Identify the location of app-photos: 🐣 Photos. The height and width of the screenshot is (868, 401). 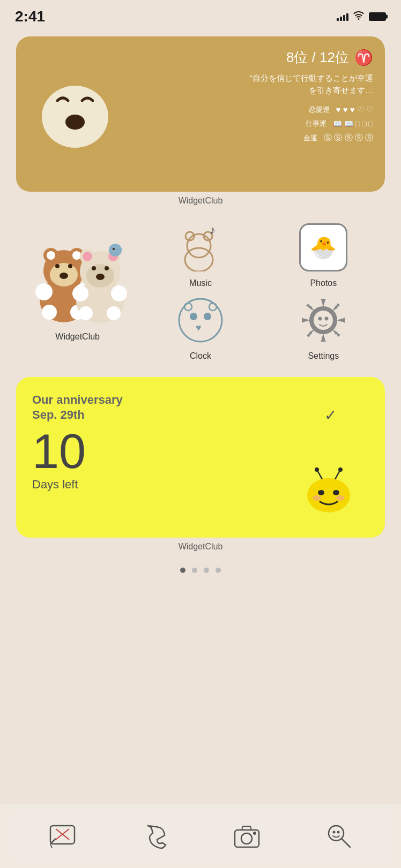
(324, 254).